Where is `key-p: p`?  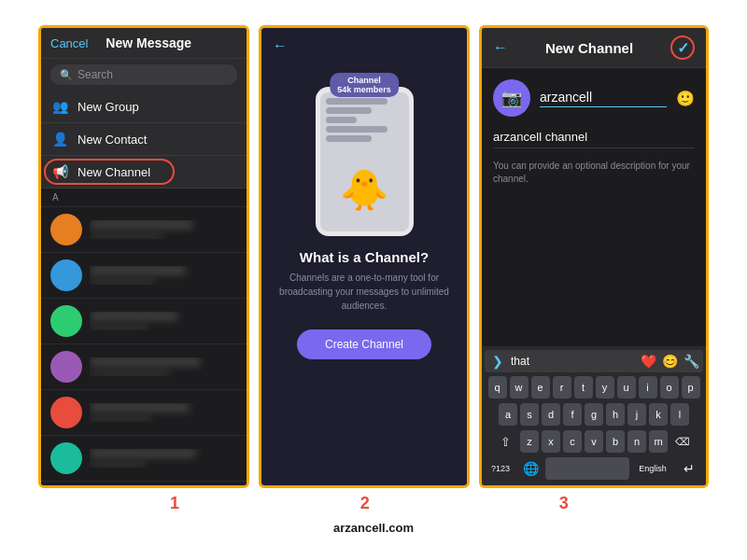
key-p: p is located at coordinates (691, 387).